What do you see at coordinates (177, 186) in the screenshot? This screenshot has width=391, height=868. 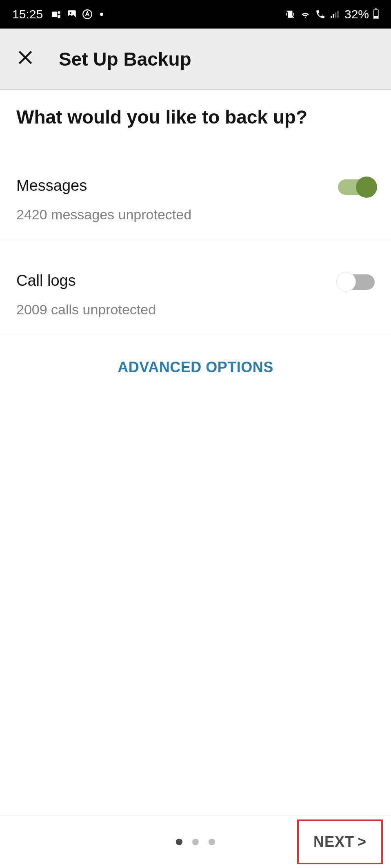 I see `option-title: Messages` at bounding box center [177, 186].